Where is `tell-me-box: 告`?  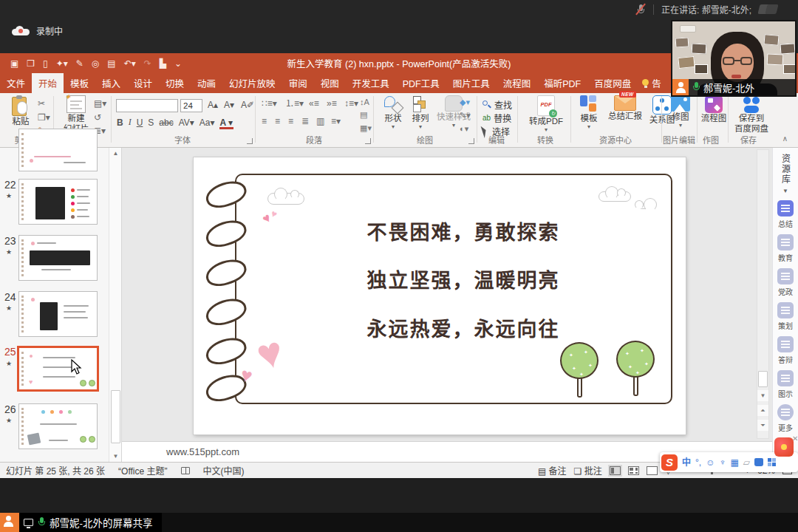
tell-me-box: 告 is located at coordinates (652, 83).